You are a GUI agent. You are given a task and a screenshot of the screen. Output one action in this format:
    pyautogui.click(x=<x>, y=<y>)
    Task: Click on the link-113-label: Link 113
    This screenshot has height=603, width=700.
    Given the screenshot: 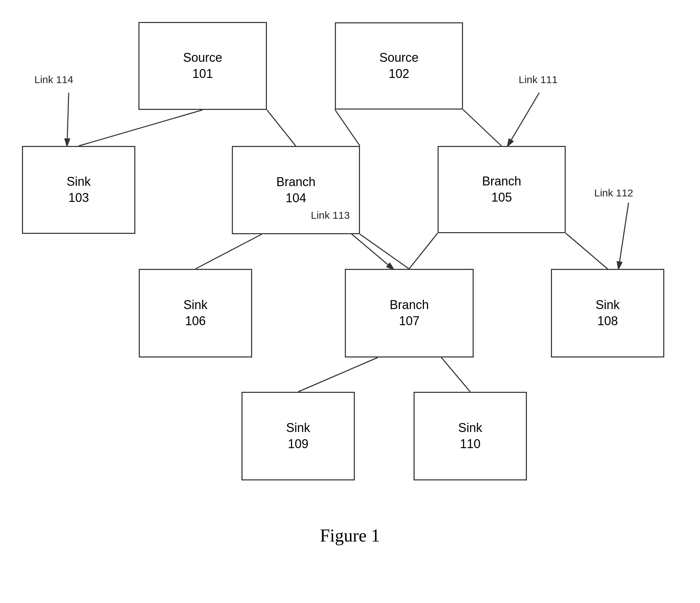 What is the action you would take?
    pyautogui.click(x=330, y=215)
    